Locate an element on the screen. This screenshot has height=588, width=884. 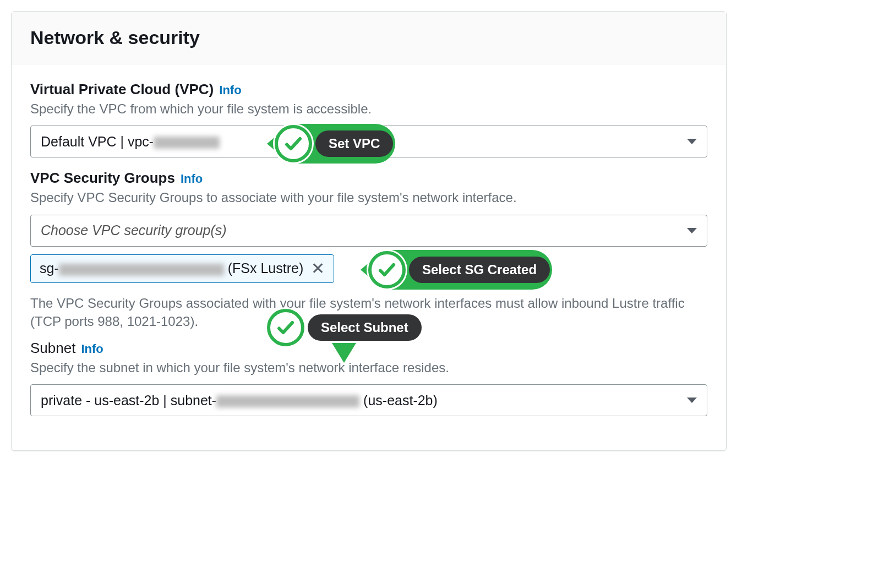
vpc-desc: Specify the VPC from which your file sys… is located at coordinates (369, 109).